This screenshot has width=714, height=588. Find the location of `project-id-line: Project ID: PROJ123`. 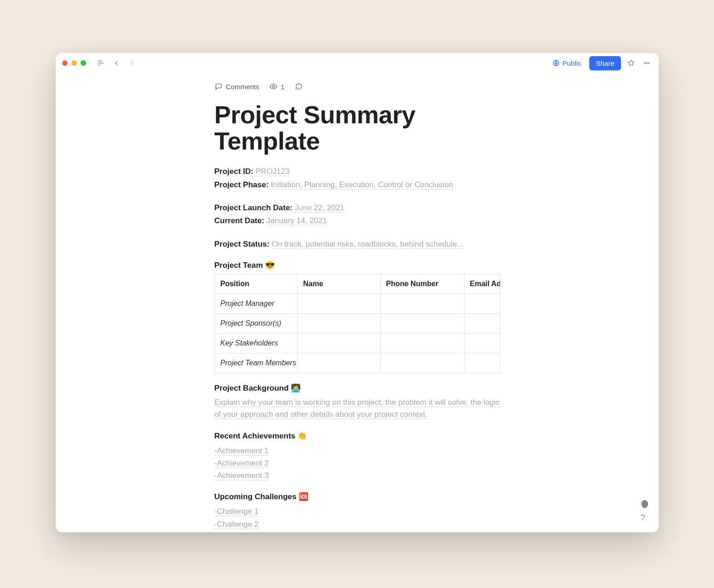

project-id-line: Project ID: PROJ123 is located at coordinates (357, 172).